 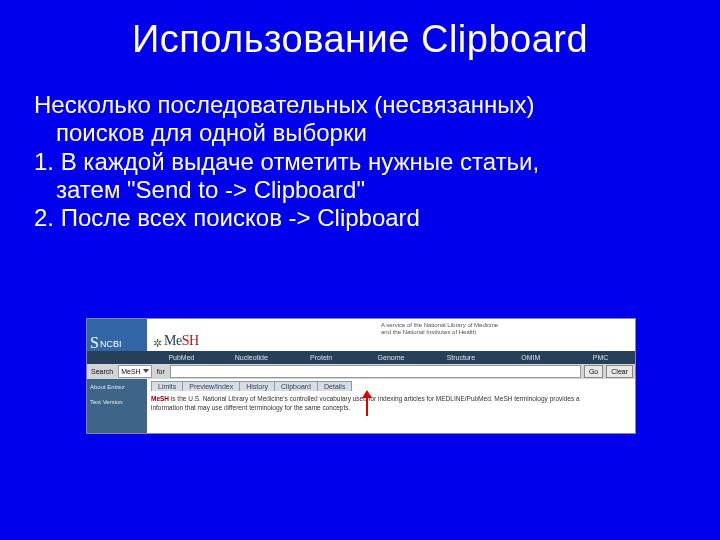 I want to click on ncbi-logo-text: NCBI, so click(x=111, y=344).